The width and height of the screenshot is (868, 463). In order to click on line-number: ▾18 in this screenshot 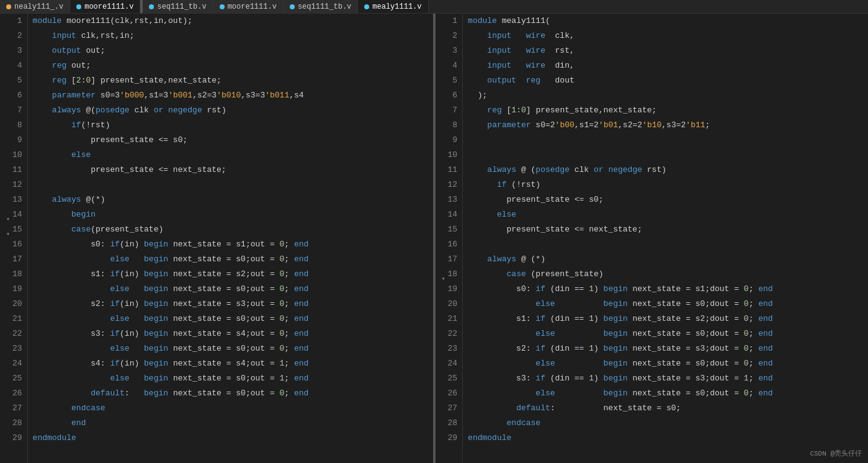, I will do `click(449, 274)`.